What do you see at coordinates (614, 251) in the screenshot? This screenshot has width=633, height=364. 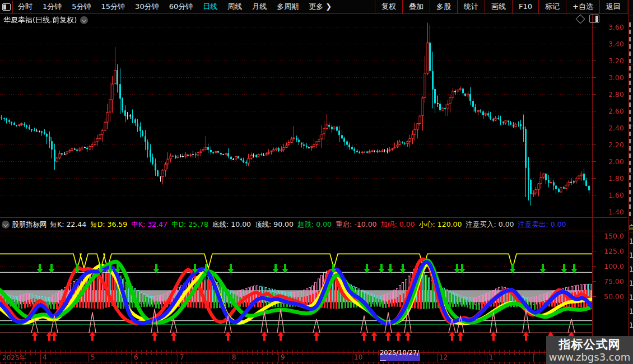 I see `oscillator-tick-label: 125.0` at bounding box center [614, 251].